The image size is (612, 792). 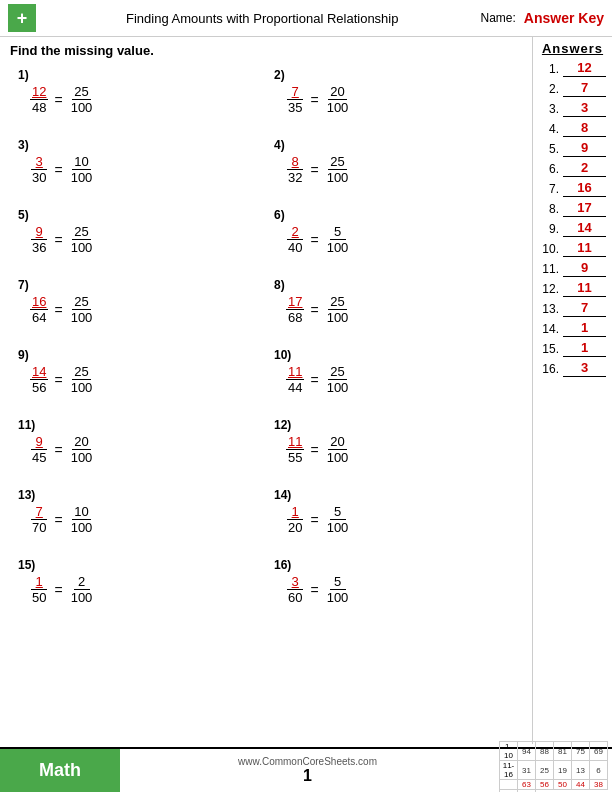 What do you see at coordinates (39, 458) in the screenshot?
I see `denominator-1: 45` at bounding box center [39, 458].